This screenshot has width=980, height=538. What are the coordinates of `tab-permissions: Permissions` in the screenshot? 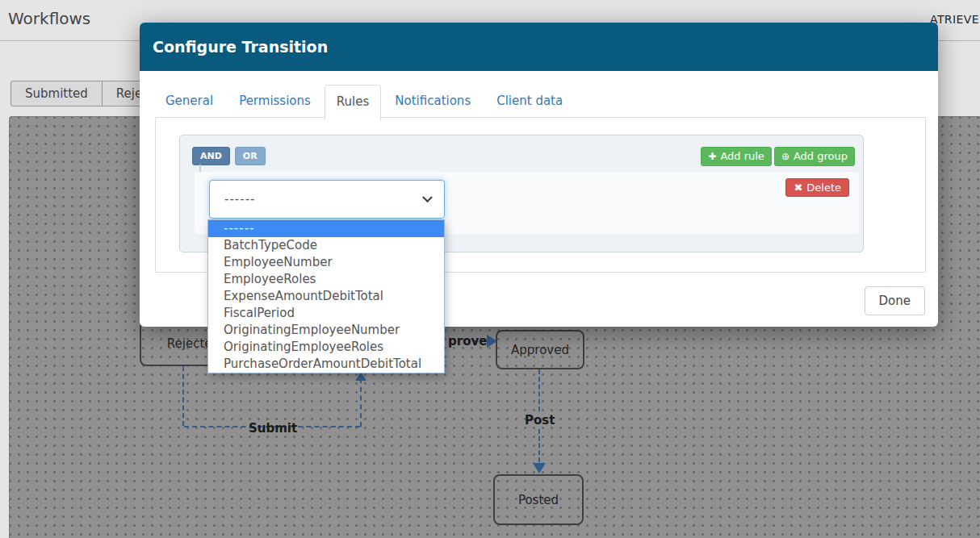 It's located at (274, 102).